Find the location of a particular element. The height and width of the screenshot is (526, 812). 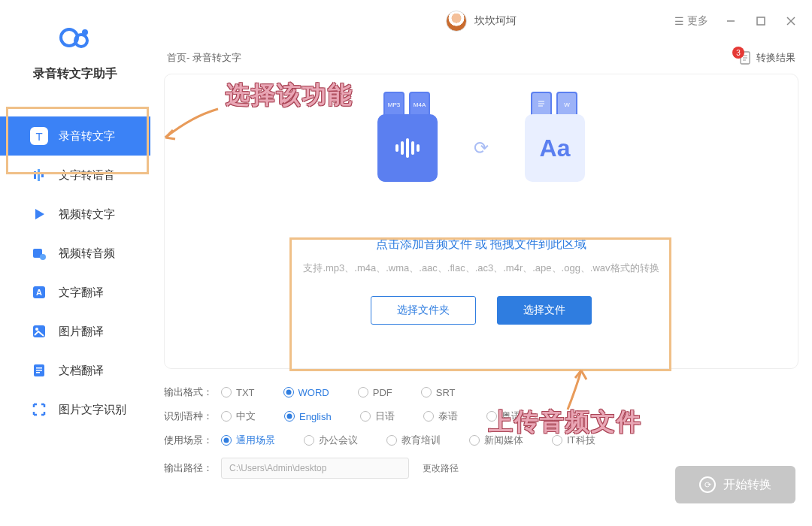

close-button is located at coordinates (791, 21).